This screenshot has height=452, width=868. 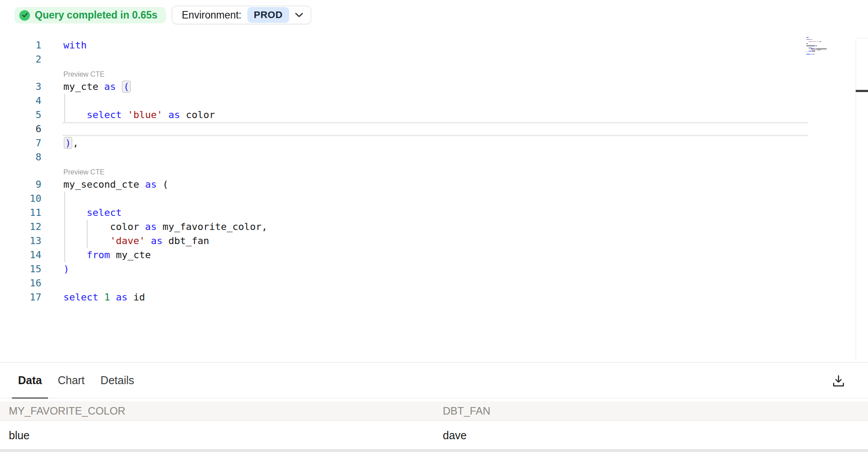 What do you see at coordinates (434, 143) in the screenshot?
I see `code-line: 7),` at bounding box center [434, 143].